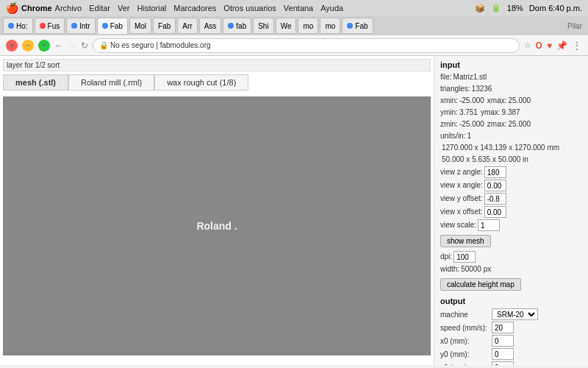  What do you see at coordinates (495, 212) in the screenshot?
I see `view-x-offset-input` at bounding box center [495, 212].